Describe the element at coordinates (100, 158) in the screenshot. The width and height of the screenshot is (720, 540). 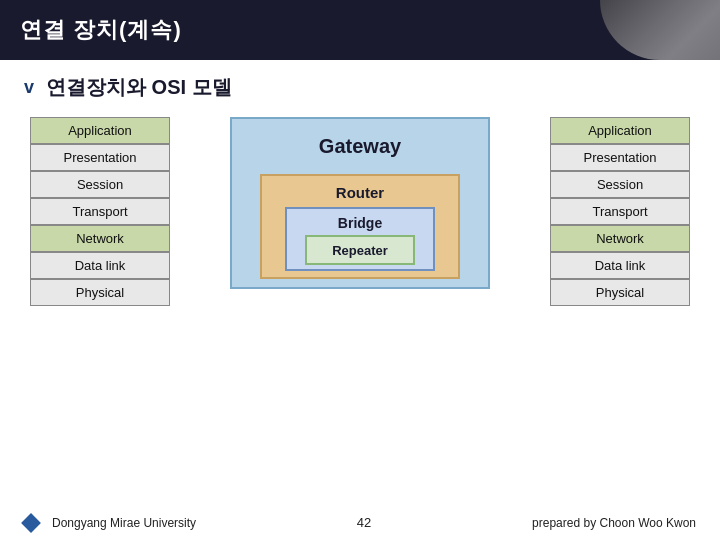
I see `osi-layer-left-presentation: Presentation` at that location.